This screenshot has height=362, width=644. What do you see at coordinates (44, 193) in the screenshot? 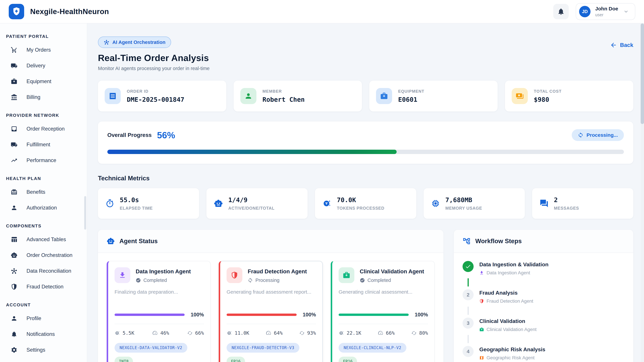
I see `sidebar: PATIENT PORTALMy OrdersDeliveryEquipment…` at bounding box center [44, 193].